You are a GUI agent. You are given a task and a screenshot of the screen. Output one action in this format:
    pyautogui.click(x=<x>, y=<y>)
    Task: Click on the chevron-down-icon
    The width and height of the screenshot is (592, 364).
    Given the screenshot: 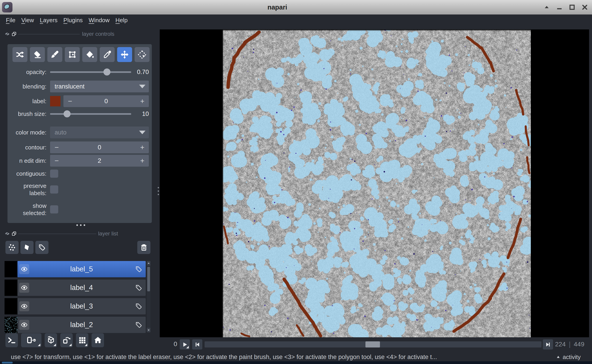 What is the action you would take?
    pyautogui.click(x=142, y=87)
    